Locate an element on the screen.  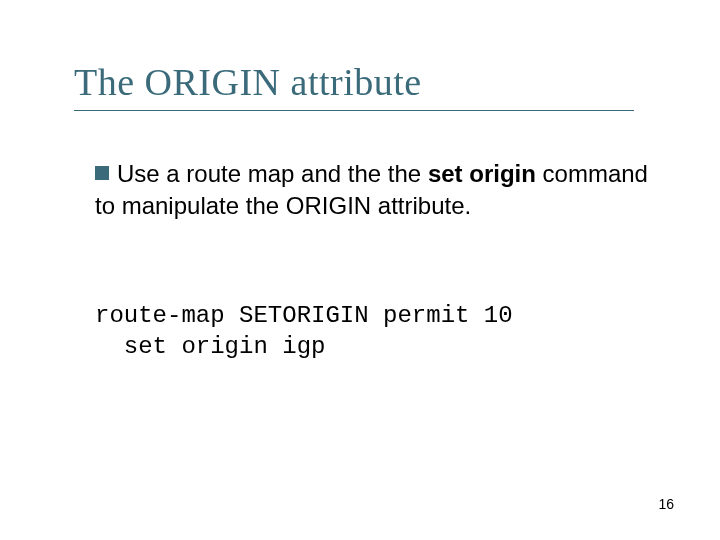
bullet-text-pre: Use a route map and the the is located at coordinates (272, 174).